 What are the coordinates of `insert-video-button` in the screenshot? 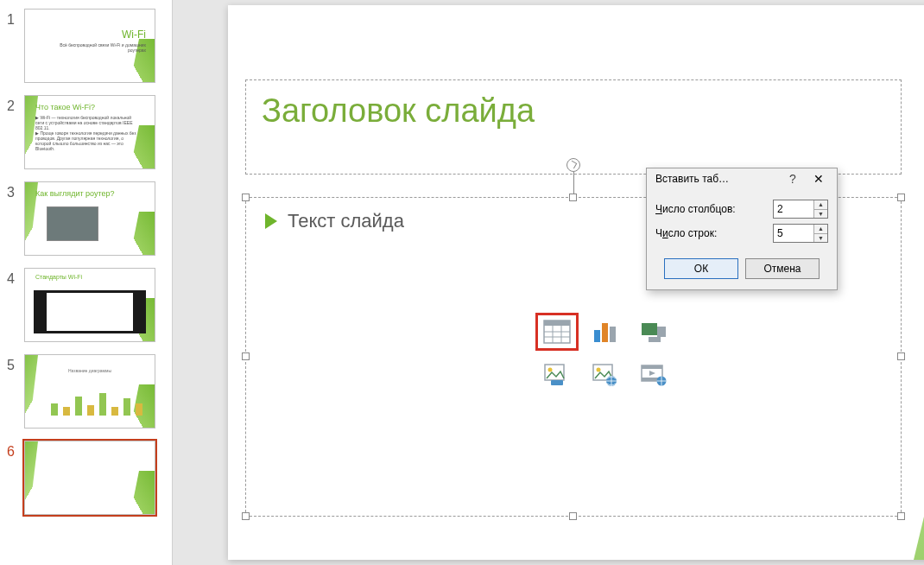 It's located at (654, 375).